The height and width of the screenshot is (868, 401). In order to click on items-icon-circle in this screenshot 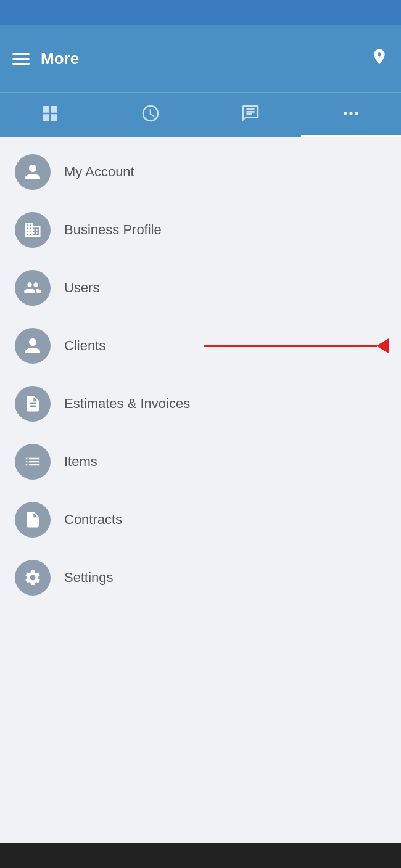, I will do `click(33, 462)`.